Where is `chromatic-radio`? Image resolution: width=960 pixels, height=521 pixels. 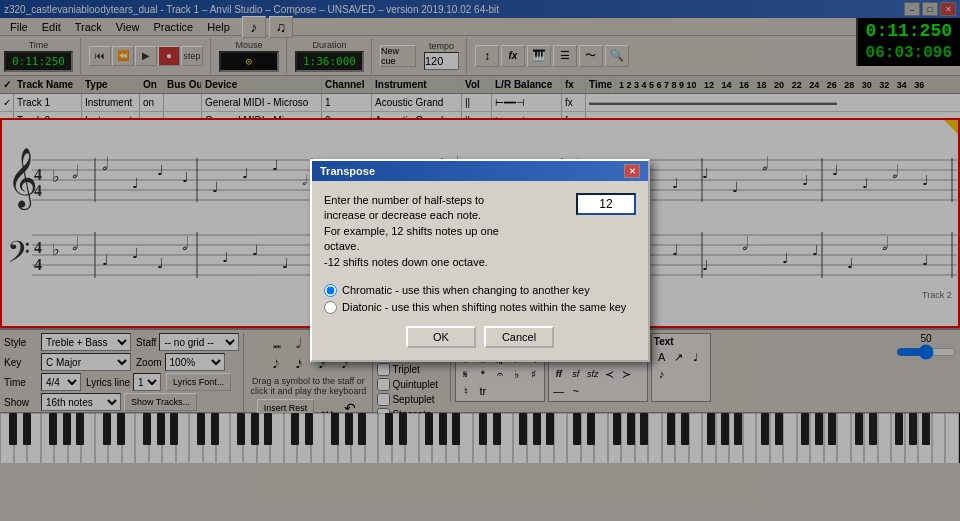
chromatic-radio is located at coordinates (330, 290).